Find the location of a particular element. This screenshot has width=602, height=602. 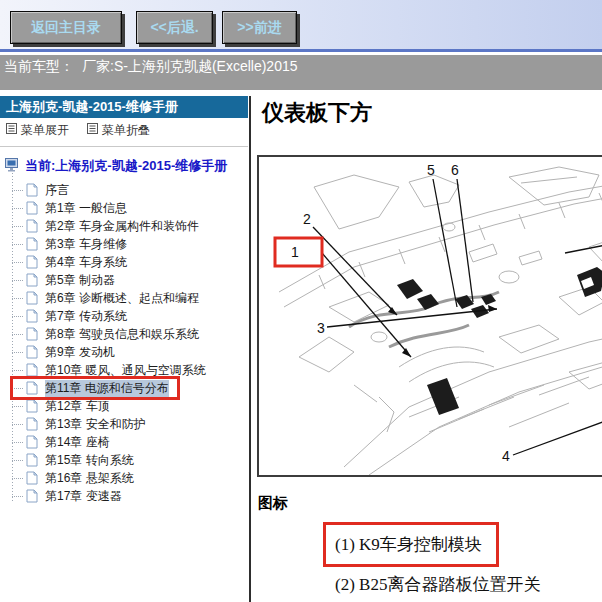

callout-5: 5 is located at coordinates (431, 170).